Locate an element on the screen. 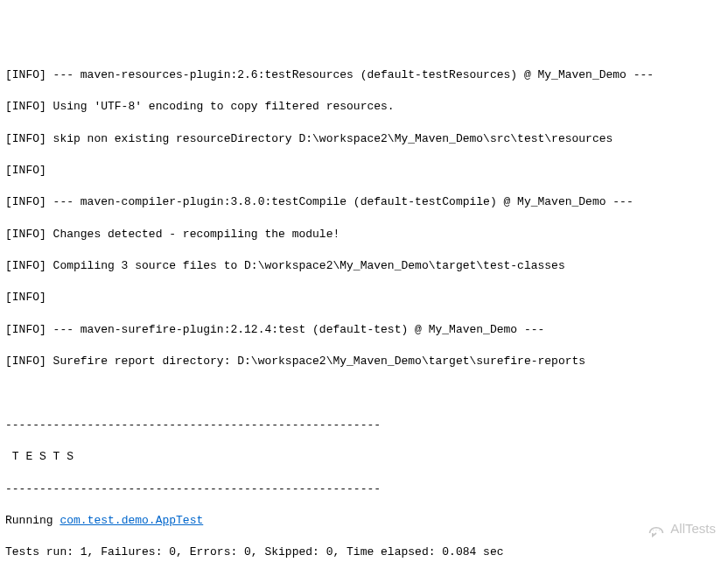 This screenshot has height=562, width=728. blank-line is located at coordinates (364, 394).